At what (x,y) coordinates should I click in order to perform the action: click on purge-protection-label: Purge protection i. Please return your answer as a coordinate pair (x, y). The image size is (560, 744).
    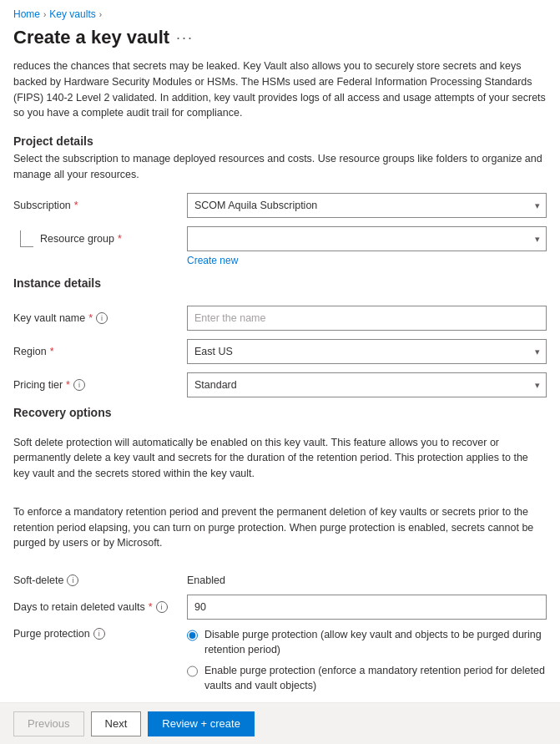
    Looking at the image, I should click on (97, 634).